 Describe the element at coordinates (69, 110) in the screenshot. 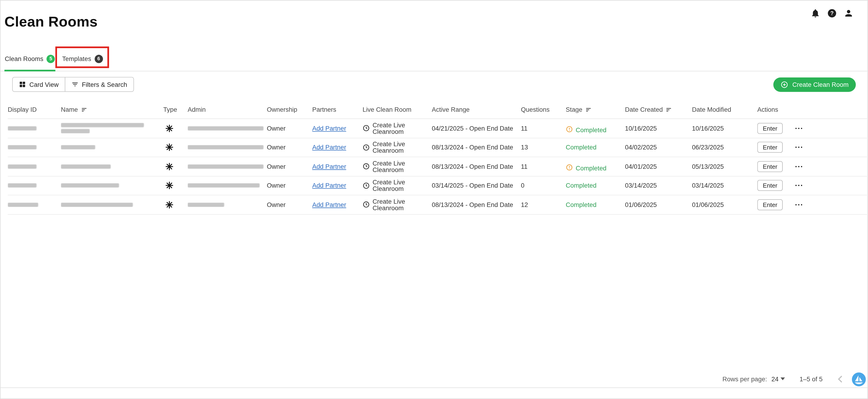

I see `col-name-label: Name` at that location.